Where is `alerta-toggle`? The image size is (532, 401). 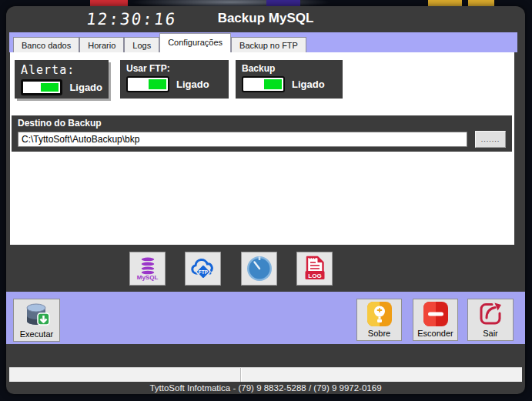 alerta-toggle is located at coordinates (42, 88).